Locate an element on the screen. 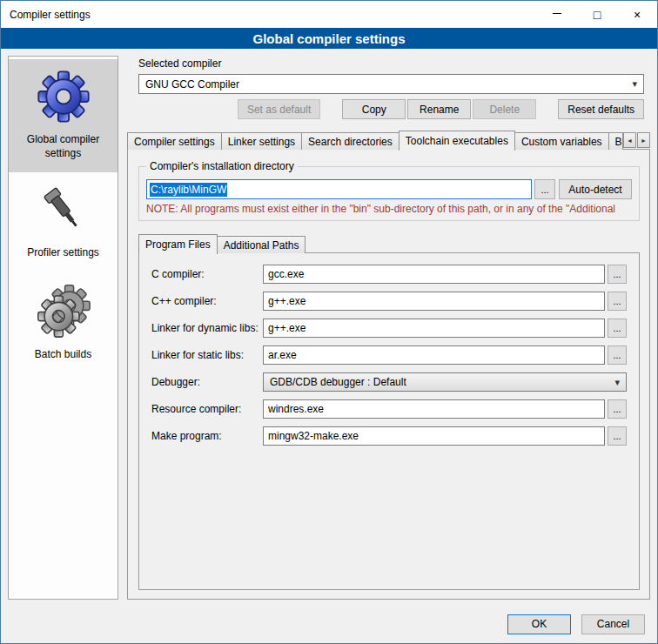  installation-directory-title: Compiler's installation directory is located at coordinates (222, 166).